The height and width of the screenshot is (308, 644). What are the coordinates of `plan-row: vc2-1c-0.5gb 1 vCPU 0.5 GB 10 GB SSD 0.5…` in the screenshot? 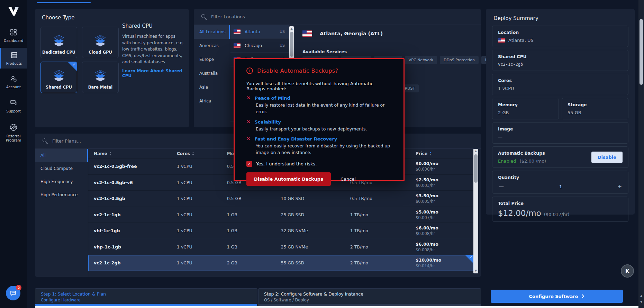 It's located at (281, 199).